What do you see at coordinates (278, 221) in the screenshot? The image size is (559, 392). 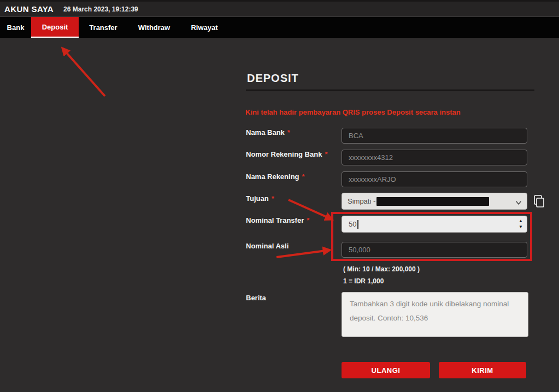 I see `nominal-transfer-label: Nominal Transfer*` at bounding box center [278, 221].